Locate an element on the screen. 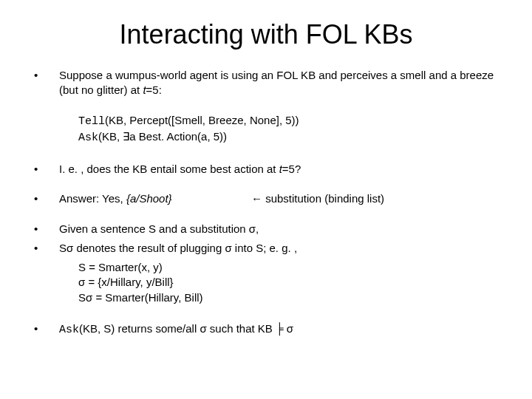 The height and width of the screenshot is (399, 532). ask-args-post: a Best. Action(a, 5)) is located at coordinates (178, 136).